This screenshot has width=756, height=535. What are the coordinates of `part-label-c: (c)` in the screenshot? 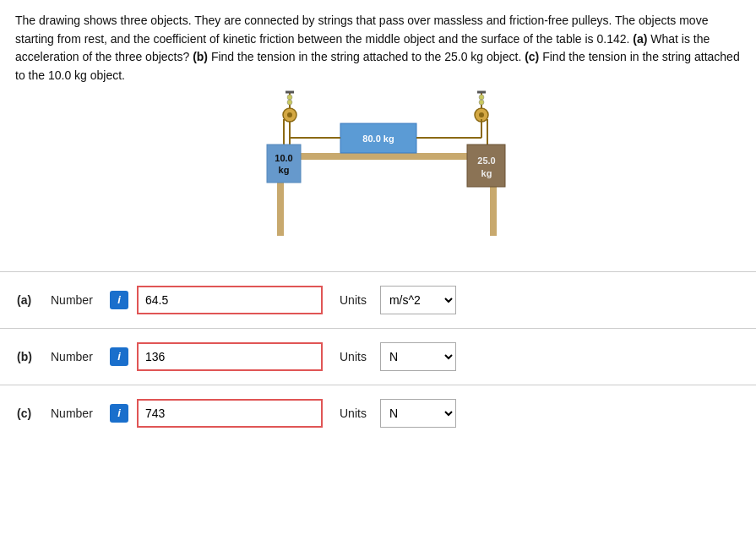 It's located at (30, 413).